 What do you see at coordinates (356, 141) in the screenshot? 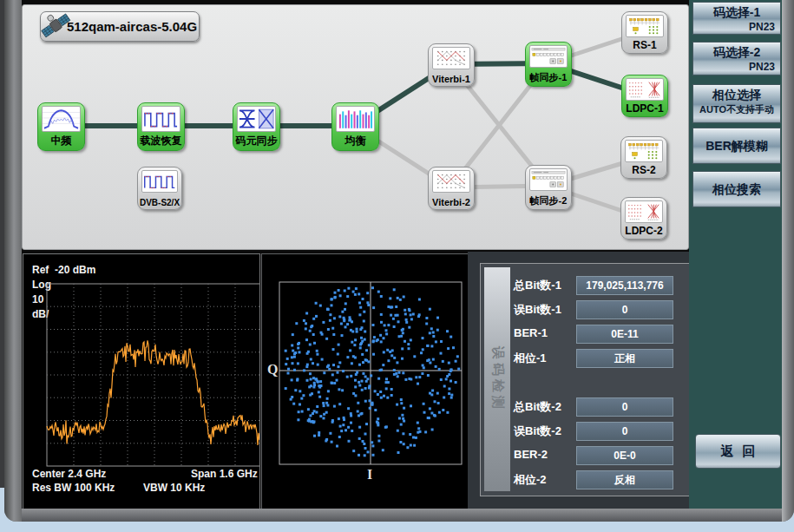
I see `block-label: 均衡` at bounding box center [356, 141].